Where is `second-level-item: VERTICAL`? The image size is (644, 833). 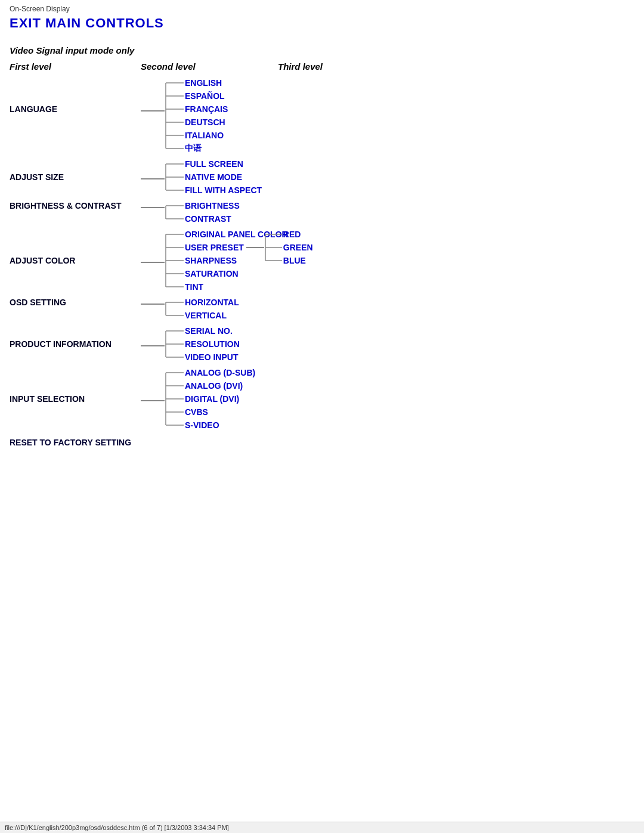
second-level-item: VERTICAL is located at coordinates (212, 315).